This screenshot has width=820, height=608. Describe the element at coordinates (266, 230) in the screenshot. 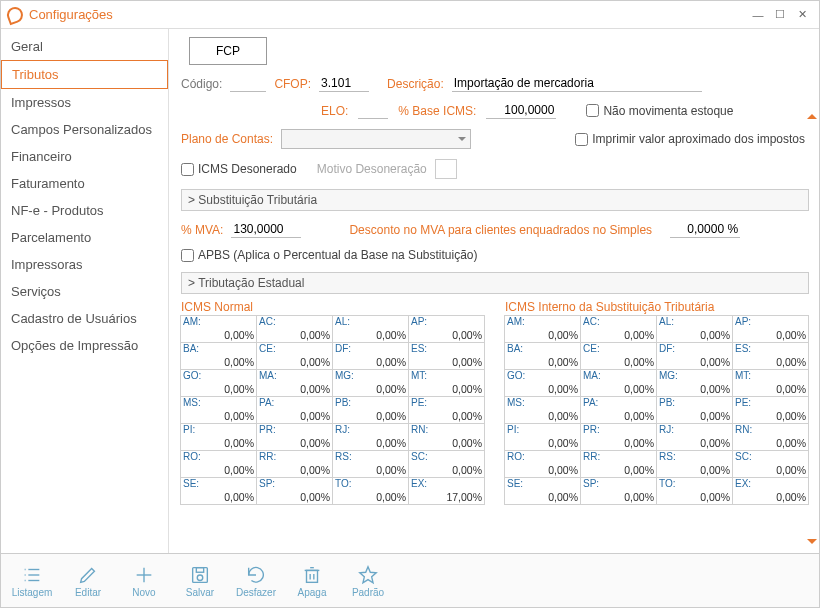

I see `mva-input` at that location.